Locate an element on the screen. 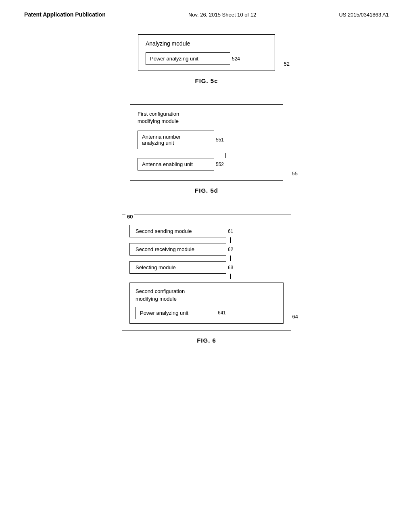 Image resolution: width=413 pixels, height=532 pixels. fig5d-unit2-box: Antenna enabling unit is located at coordinates (176, 164).